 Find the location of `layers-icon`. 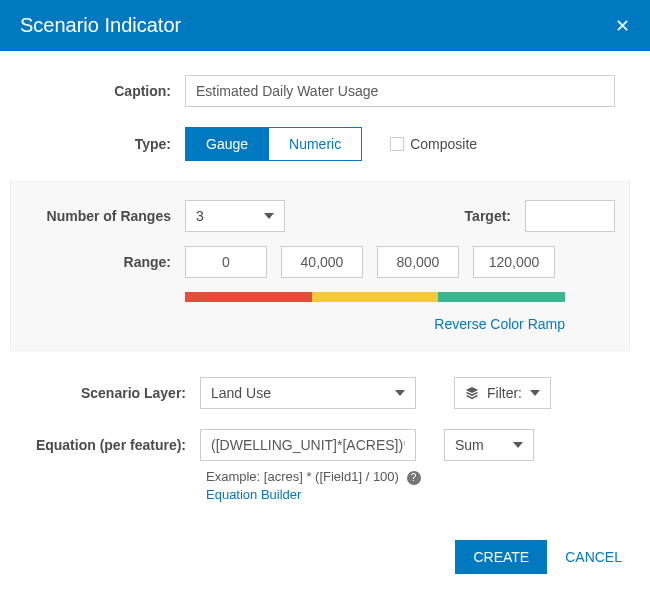

layers-icon is located at coordinates (472, 393).